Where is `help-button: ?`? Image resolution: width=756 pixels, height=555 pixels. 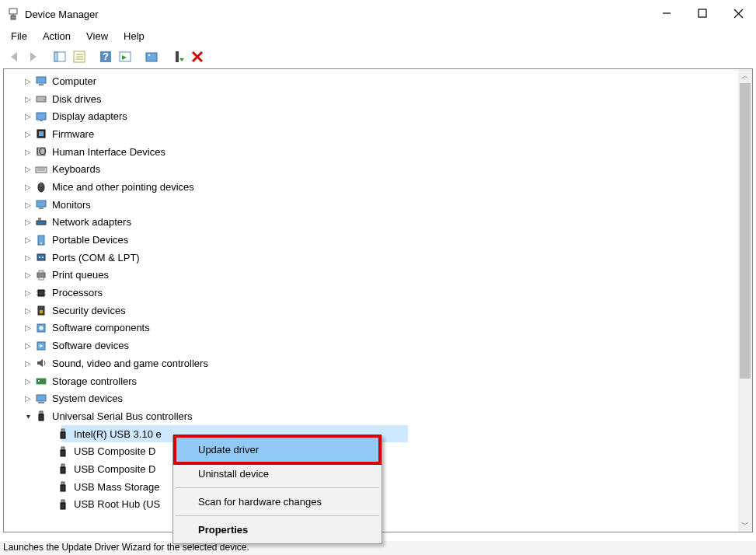
help-button: ? is located at coordinates (106, 57).